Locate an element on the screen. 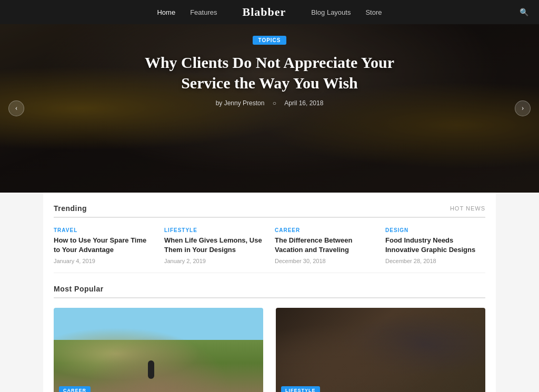 Image resolution: width=539 pixels, height=392 pixels. trending-item: LIFESTYLE When Life Gives Lemons, Use Th… is located at coordinates (214, 246).